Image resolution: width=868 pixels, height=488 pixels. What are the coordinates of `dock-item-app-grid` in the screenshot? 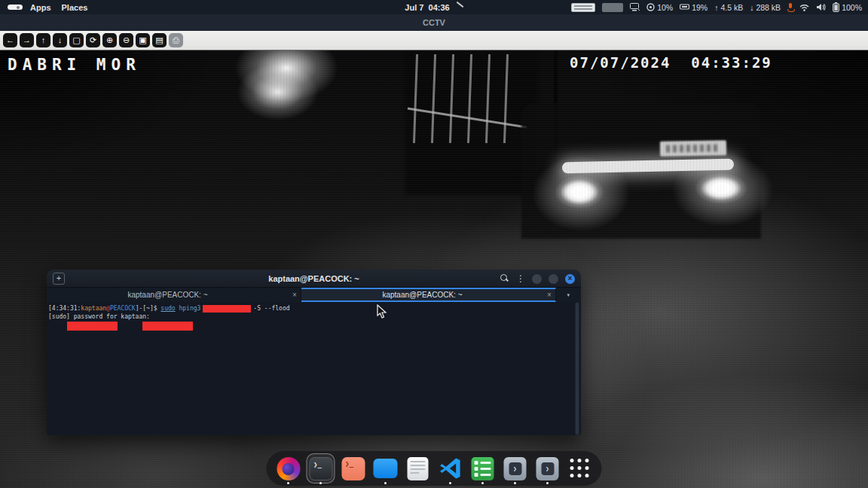 It's located at (580, 468).